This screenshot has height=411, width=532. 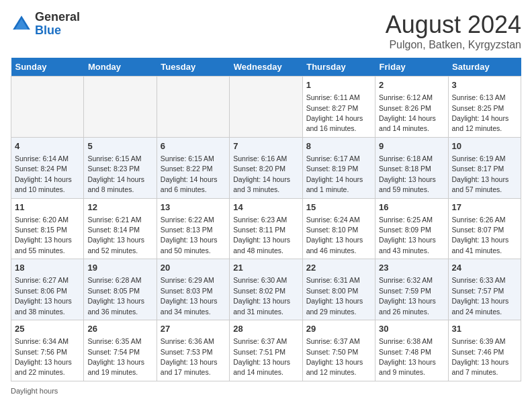 I want to click on day-info: Sunrise: 6:12 AM Sunset: 8:26 PM Dayligh…, so click(x=407, y=113).